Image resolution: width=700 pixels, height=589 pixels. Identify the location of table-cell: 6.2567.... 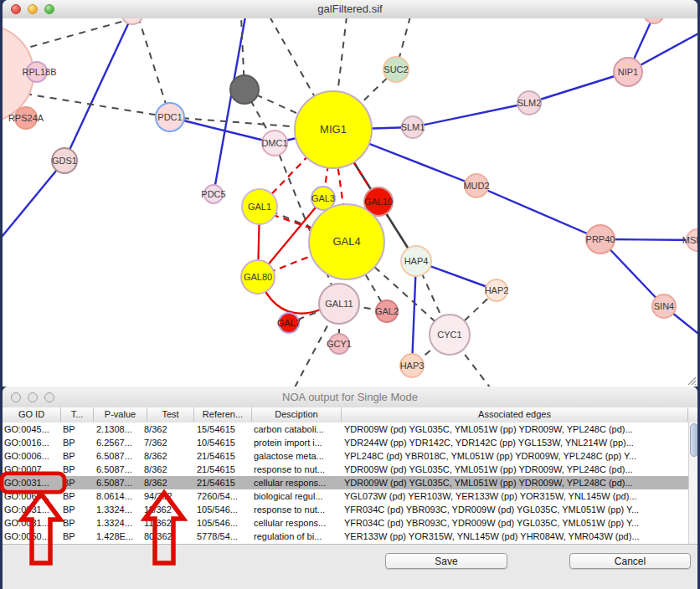
(119, 443).